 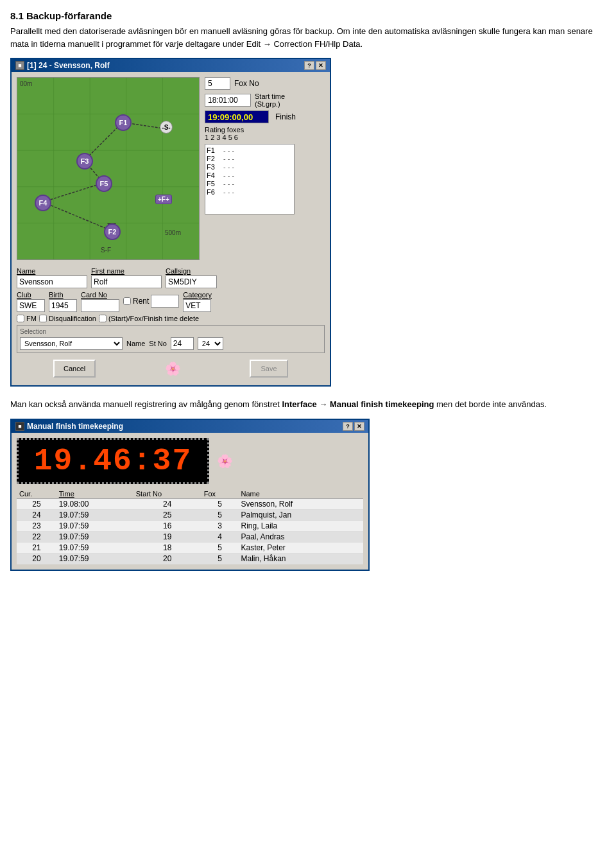 I want to click on mf-cell-cur: 25, so click(x=37, y=503).